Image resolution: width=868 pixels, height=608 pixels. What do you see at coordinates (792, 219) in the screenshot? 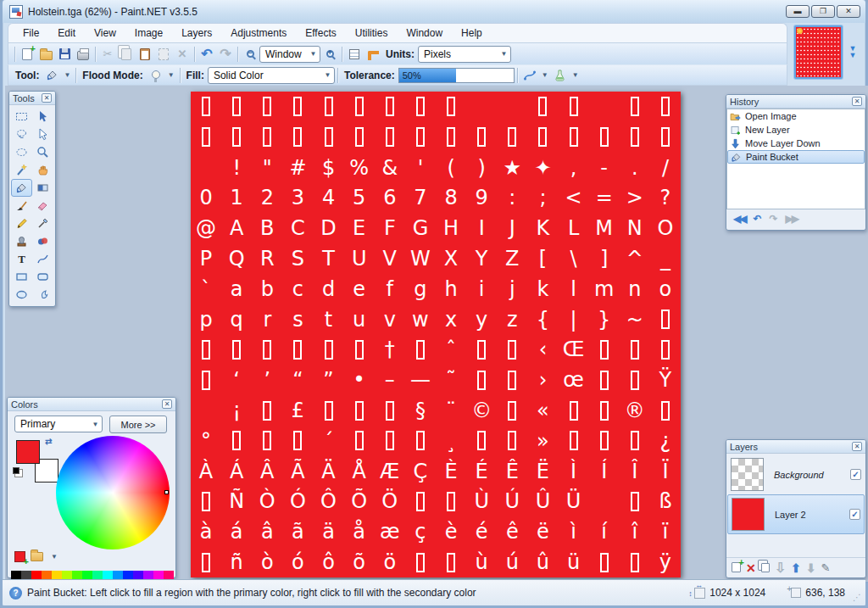
I see `fast-forward-icon: ▶▶` at bounding box center [792, 219].